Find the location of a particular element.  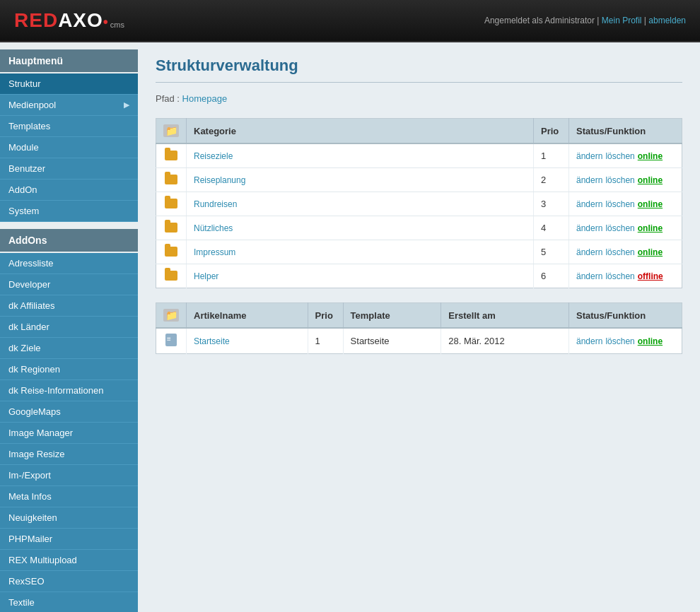

logout-link: abmelden is located at coordinates (667, 20).